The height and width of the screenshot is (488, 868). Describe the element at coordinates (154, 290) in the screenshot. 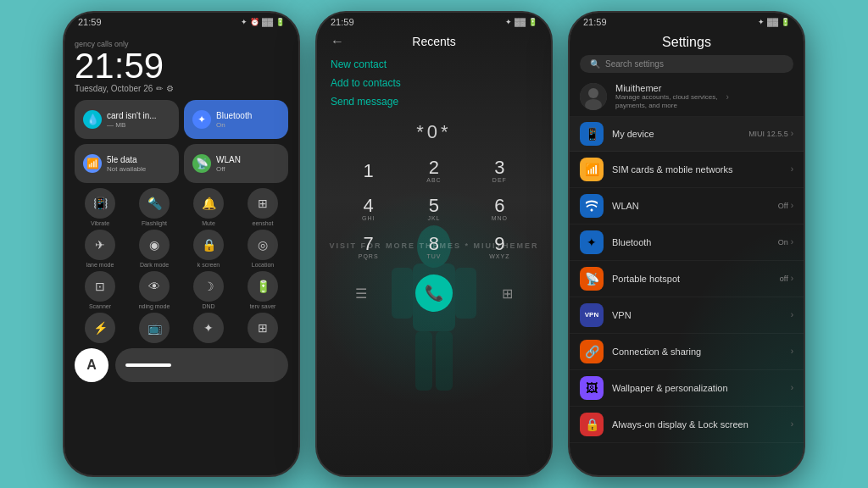

I see `reading-btn: 👁 nding mode` at that location.